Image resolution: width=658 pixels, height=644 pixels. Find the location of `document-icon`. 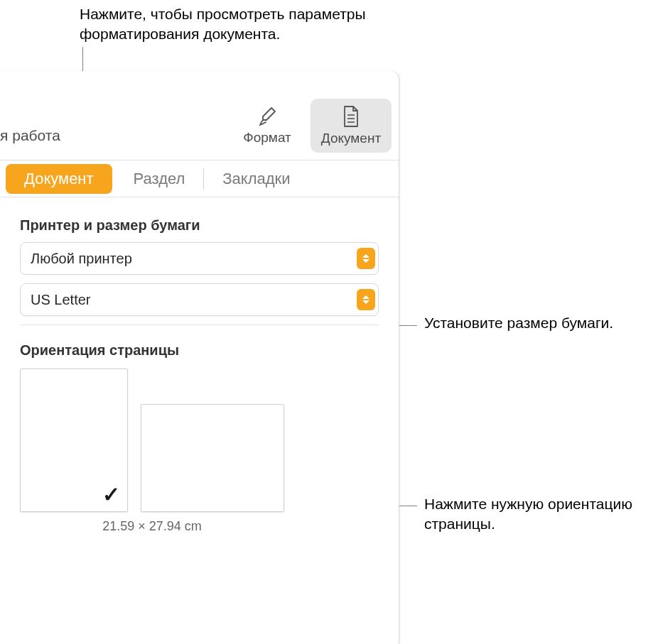

document-icon is located at coordinates (351, 116).